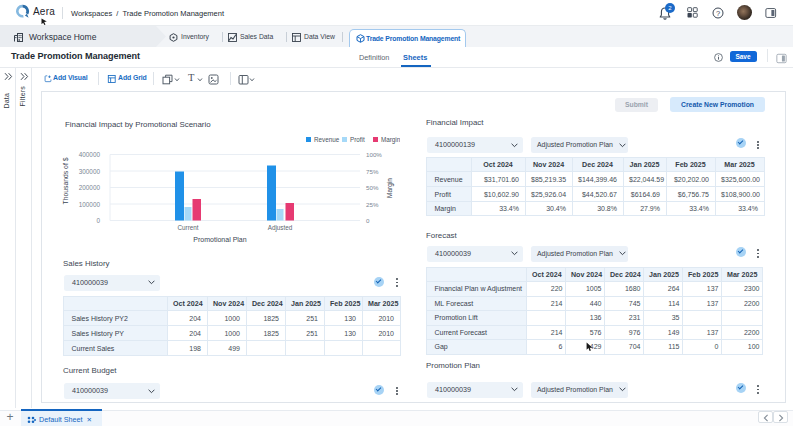 Image resolution: width=793 pixels, height=426 pixels. I want to click on svg-text: 200000, so click(90, 188).